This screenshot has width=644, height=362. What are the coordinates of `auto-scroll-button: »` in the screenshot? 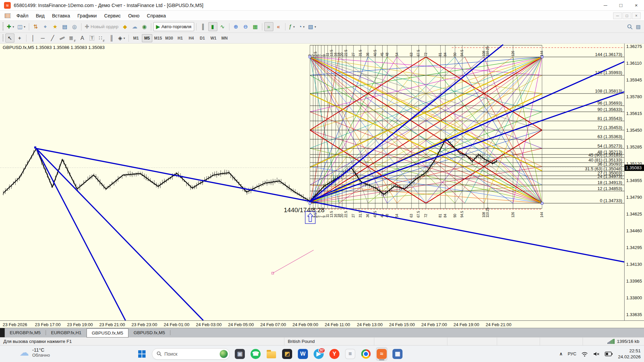 It's located at (269, 27).